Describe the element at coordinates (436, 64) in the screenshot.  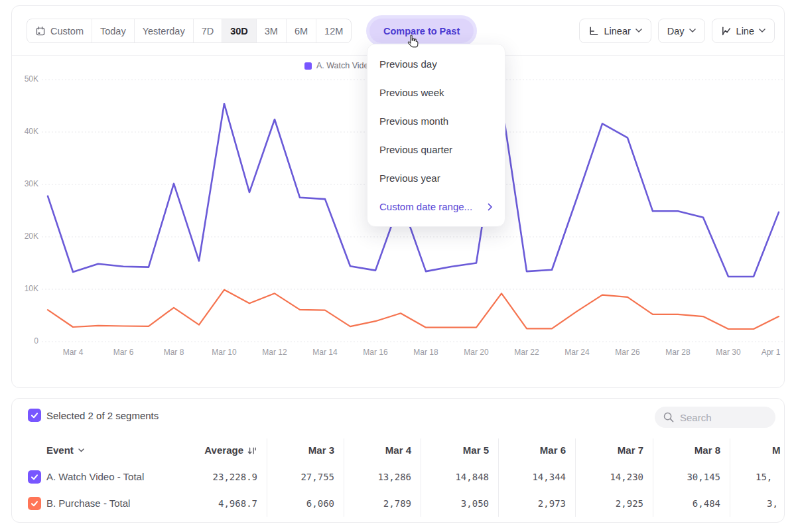
I see `menu-item-previous-day: Previous day` at that location.